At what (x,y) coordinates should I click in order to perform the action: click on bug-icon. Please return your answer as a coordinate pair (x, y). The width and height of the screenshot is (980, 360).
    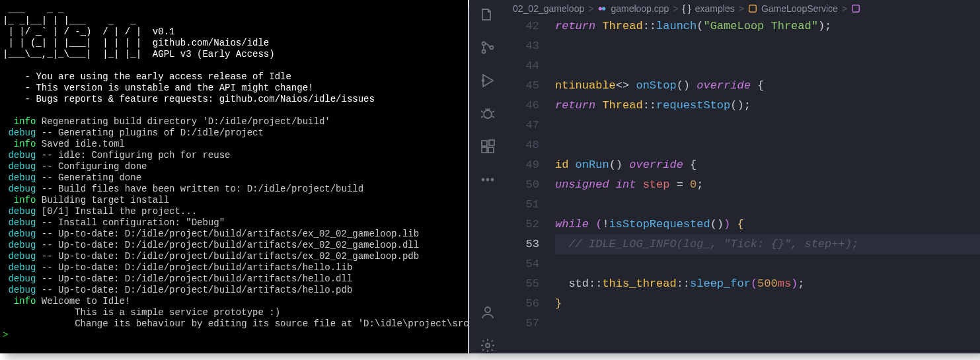
    Looking at the image, I should click on (488, 114).